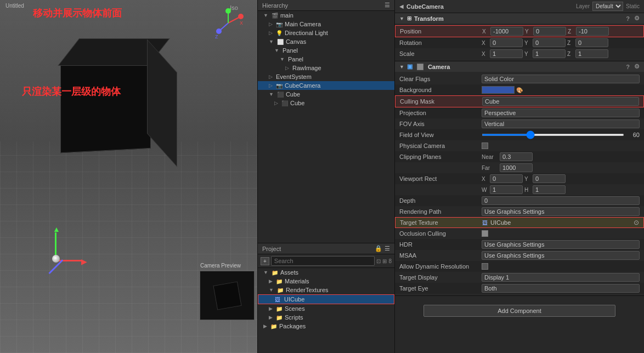 Image resolution: width=644 pixels, height=353 pixels. Describe the element at coordinates (485, 234) in the screenshot. I see `occlusion-culling-checkbox` at that location.